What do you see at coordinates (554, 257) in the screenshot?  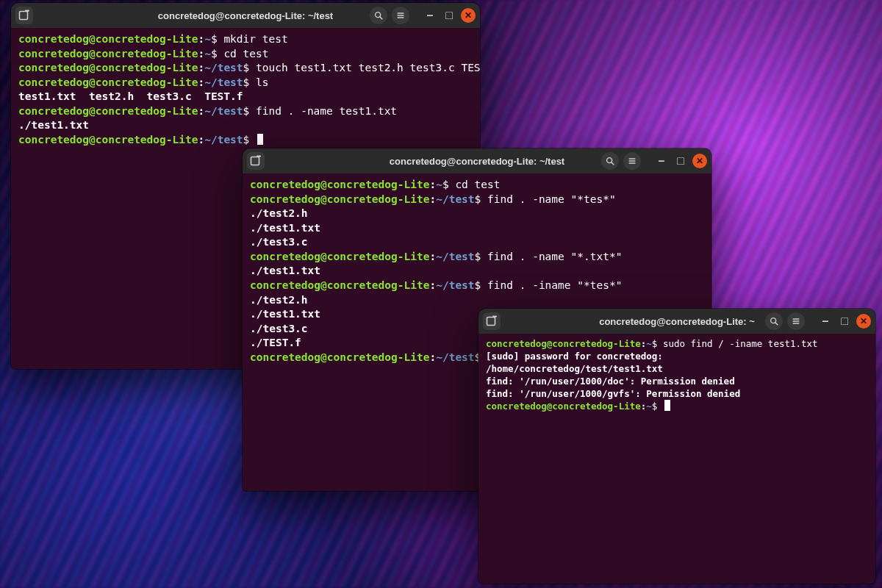 I see `command-text: find . -name "*.txt*"` at bounding box center [554, 257].